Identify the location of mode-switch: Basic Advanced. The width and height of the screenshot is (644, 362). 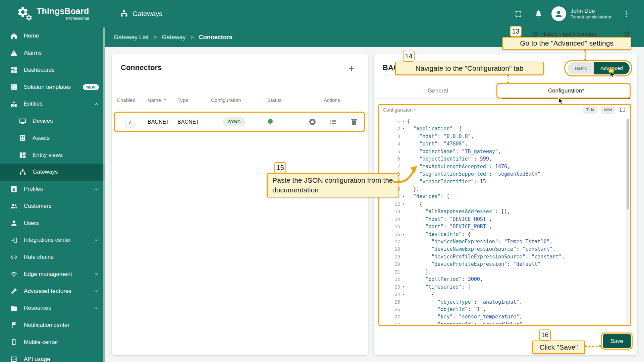
(599, 68).